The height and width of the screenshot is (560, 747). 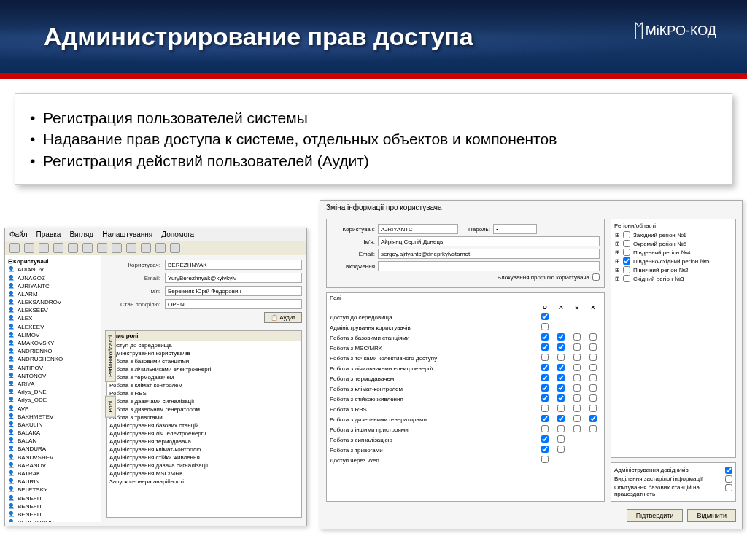 What do you see at coordinates (111, 356) in the screenshot?
I see `vtab-regions: Регіони/області` at bounding box center [111, 356].